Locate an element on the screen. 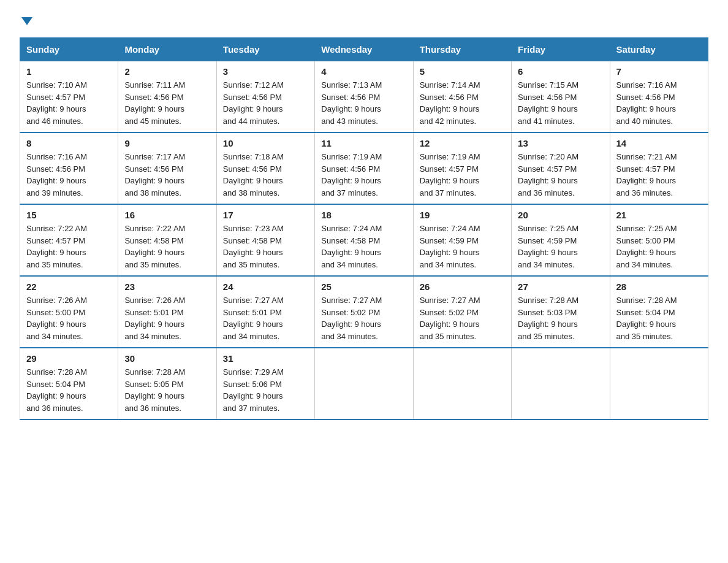  calendar-cell: 30 Sunrise: 7:28 AM Sunset: 5:05 PM Dayl… is located at coordinates (167, 384).